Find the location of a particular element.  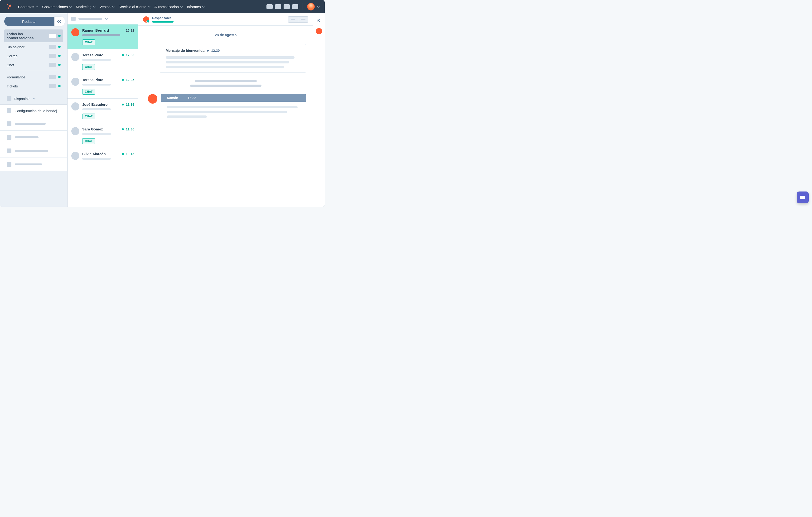

welcome-message-card: Mensaje de bienvenida 12:30 is located at coordinates (233, 58).